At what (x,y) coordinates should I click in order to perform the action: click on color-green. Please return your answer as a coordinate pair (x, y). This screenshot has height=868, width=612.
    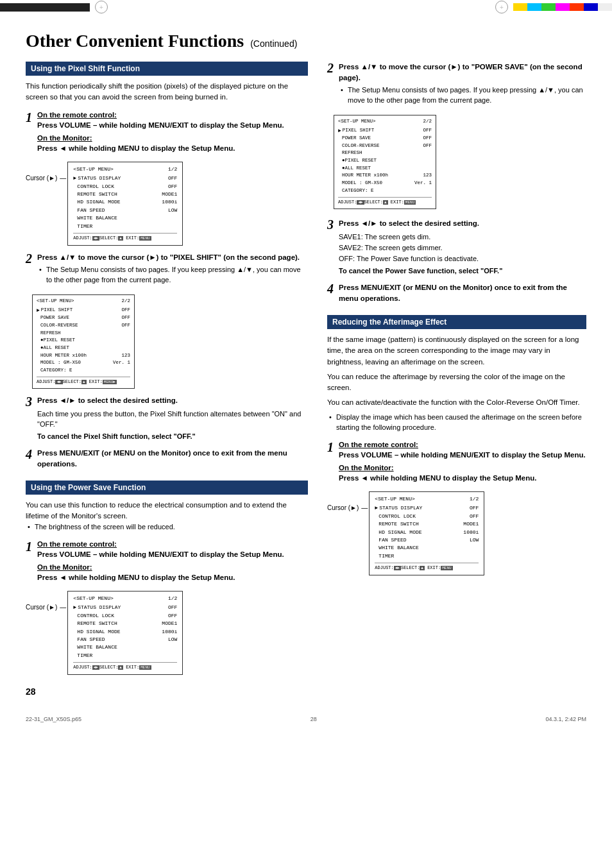
    Looking at the image, I should click on (548, 7).